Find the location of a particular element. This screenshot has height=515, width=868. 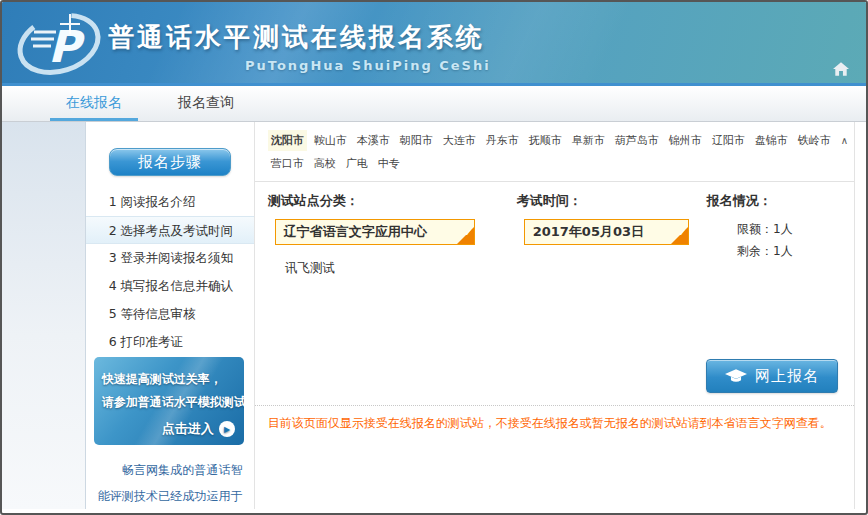

city-tab-guangdian: 广电 is located at coordinates (357, 164).